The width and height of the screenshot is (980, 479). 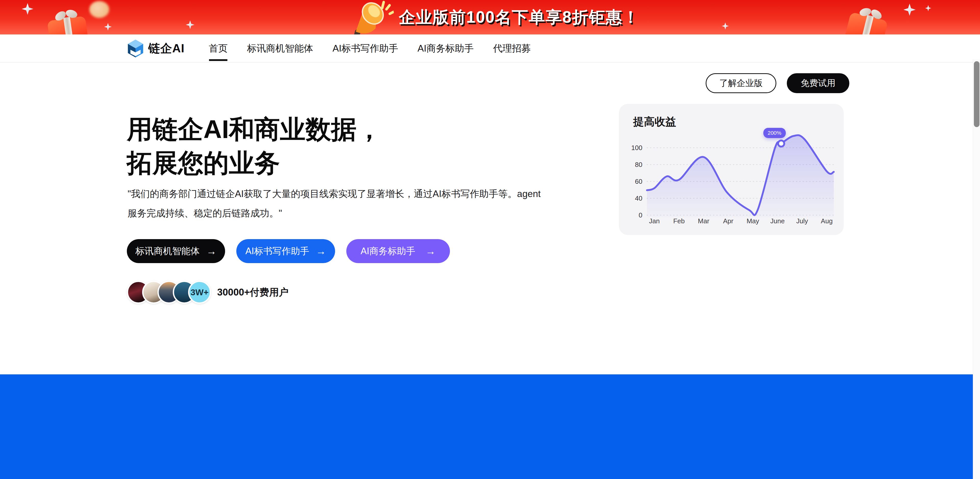 What do you see at coordinates (253, 292) in the screenshot?
I see `paid-users-text: 30000+付费用户` at bounding box center [253, 292].